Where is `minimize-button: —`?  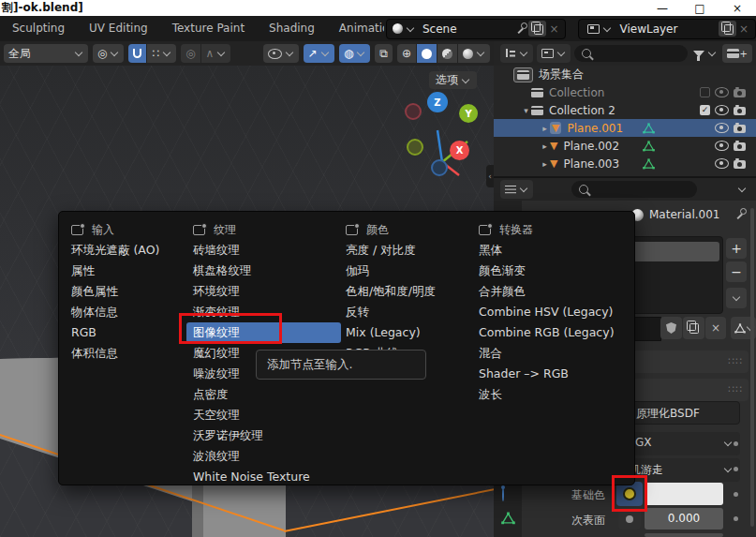 minimize-button: — is located at coordinates (662, 8).